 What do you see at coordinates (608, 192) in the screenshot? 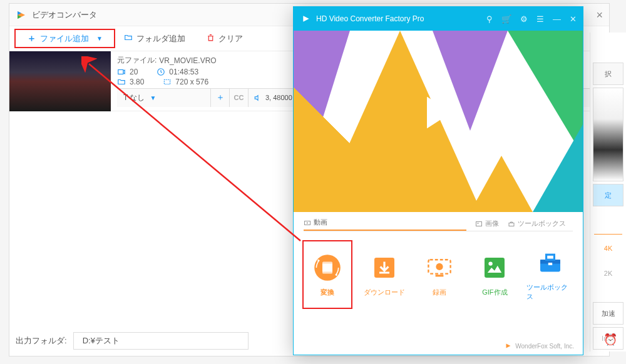
I see `right-panel: 択 定 4K 2K 加速 Intel ⏰` at bounding box center [608, 192].